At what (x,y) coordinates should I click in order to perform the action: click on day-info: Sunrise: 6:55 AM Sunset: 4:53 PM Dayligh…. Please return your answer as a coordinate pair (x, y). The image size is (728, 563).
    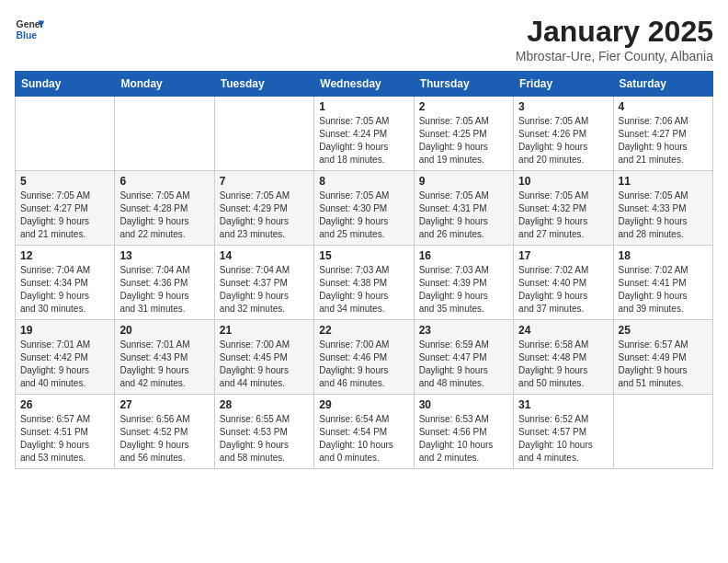
    Looking at the image, I should click on (265, 439).